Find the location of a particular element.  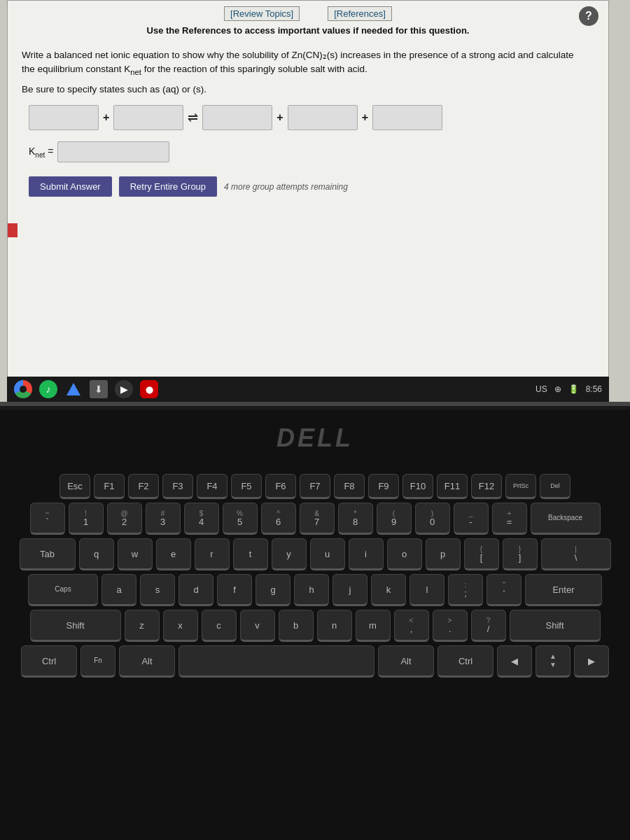

key-1: !1 is located at coordinates (86, 519).